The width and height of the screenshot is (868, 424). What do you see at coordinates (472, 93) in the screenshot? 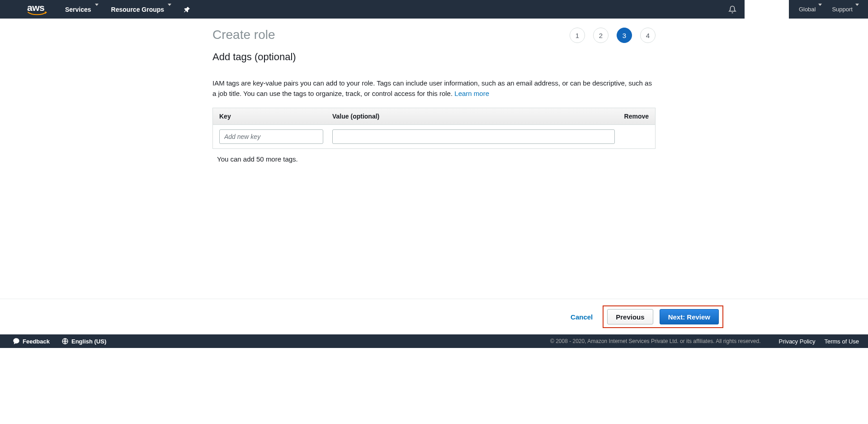
I see `learn-more-link: Learn more` at bounding box center [472, 93].